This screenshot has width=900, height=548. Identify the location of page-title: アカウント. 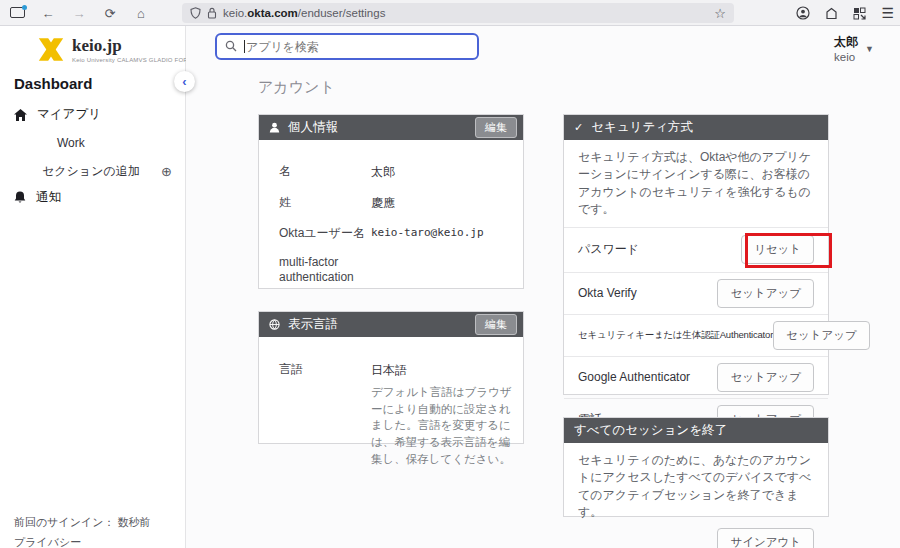
(296, 88).